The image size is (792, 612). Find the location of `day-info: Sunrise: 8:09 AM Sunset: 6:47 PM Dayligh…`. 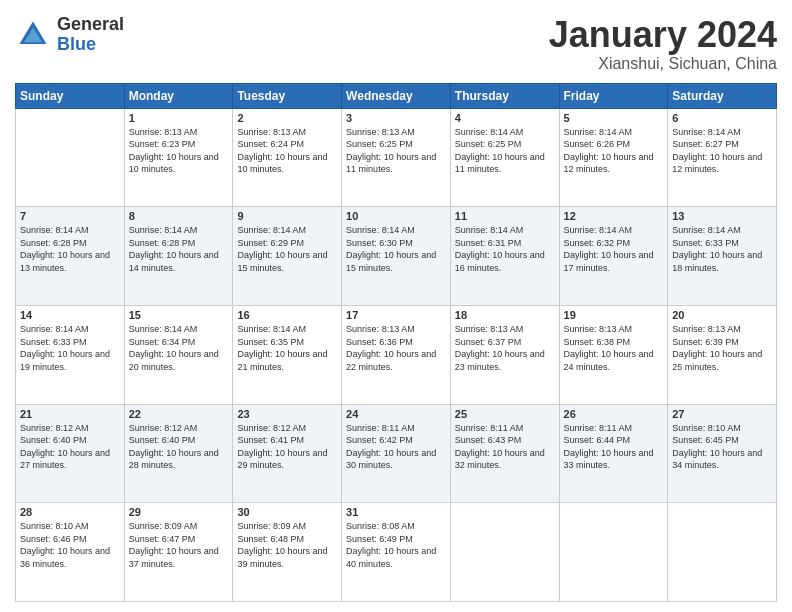

day-info: Sunrise: 8:09 AM Sunset: 6:47 PM Dayligh… is located at coordinates (179, 545).